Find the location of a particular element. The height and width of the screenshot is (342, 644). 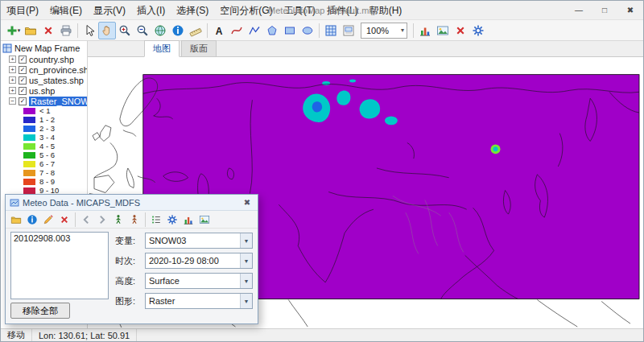

layer-name: country.shp is located at coordinates (52, 60).